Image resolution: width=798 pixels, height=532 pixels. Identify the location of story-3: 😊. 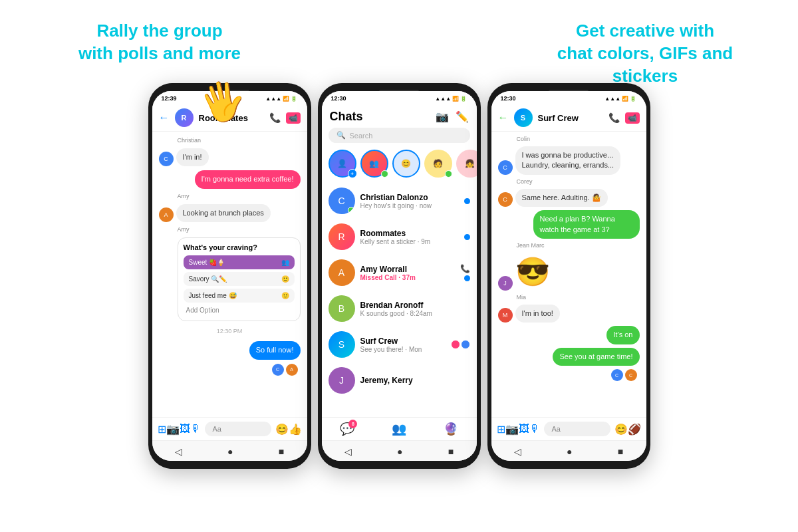
(406, 164).